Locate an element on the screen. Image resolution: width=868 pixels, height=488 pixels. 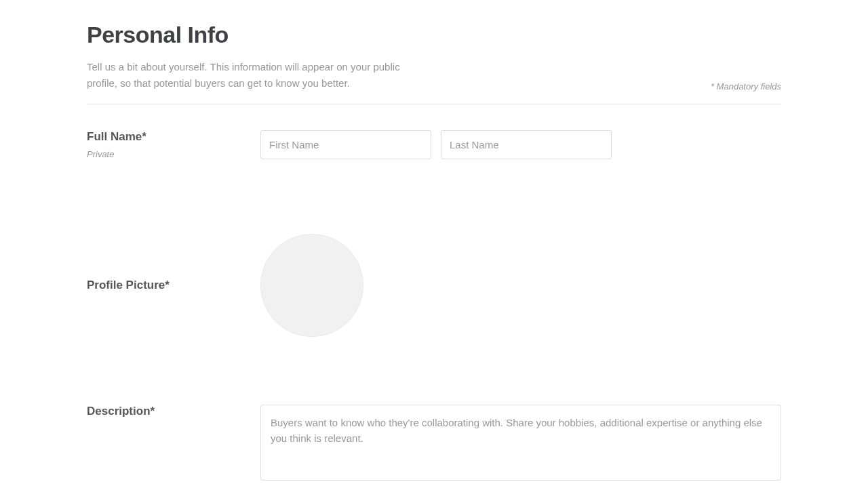
description-textarea is located at coordinates (521, 443).